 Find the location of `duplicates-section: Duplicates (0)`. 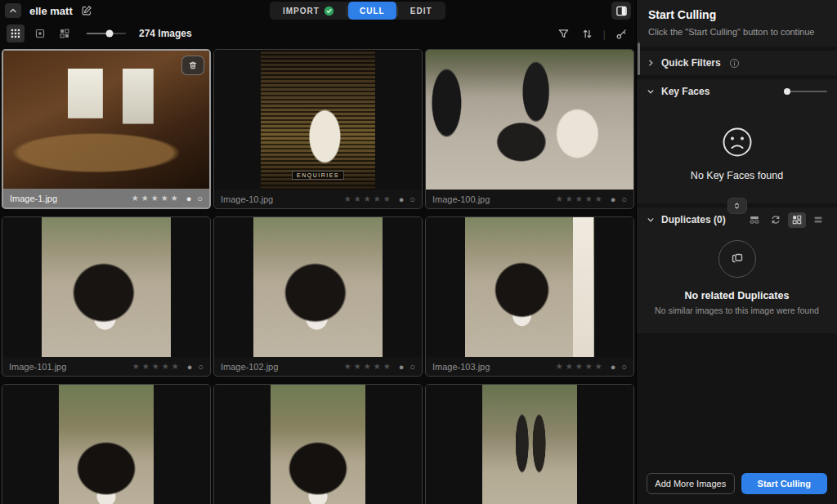

duplicates-section: Duplicates (0) is located at coordinates (737, 270).